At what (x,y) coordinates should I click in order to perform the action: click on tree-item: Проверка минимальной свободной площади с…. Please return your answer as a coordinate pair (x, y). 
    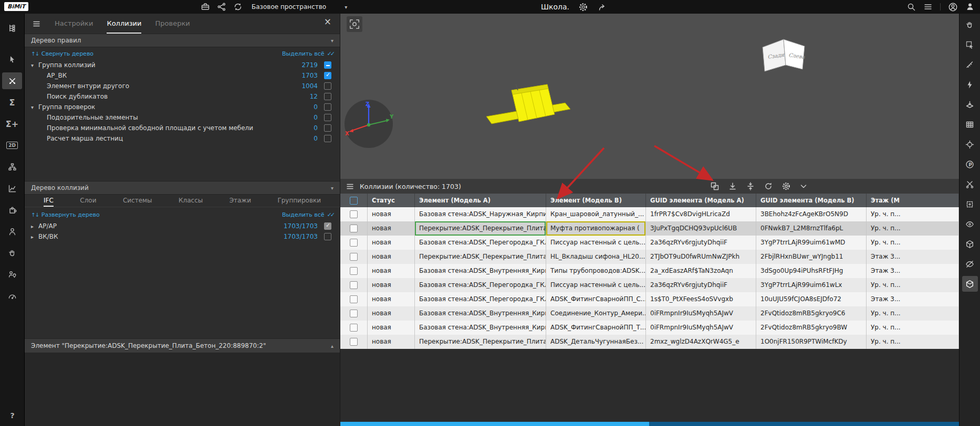
    Looking at the image, I should click on (182, 128).